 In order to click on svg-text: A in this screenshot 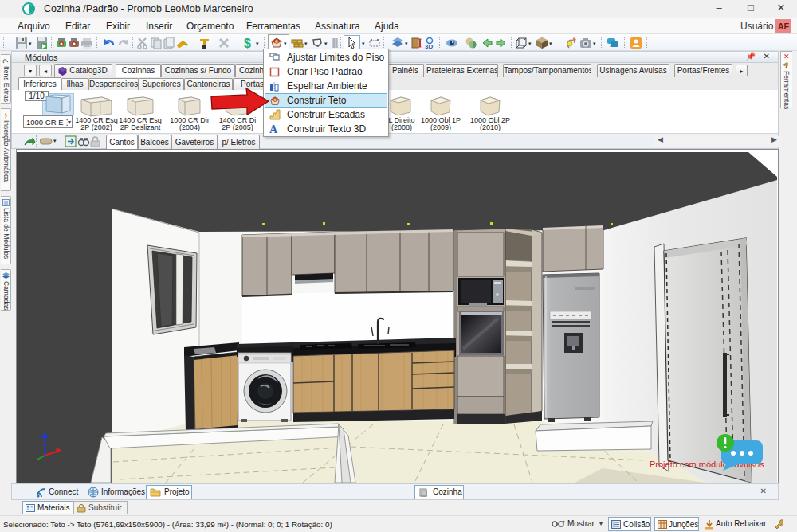, I will do `click(274, 129)`.